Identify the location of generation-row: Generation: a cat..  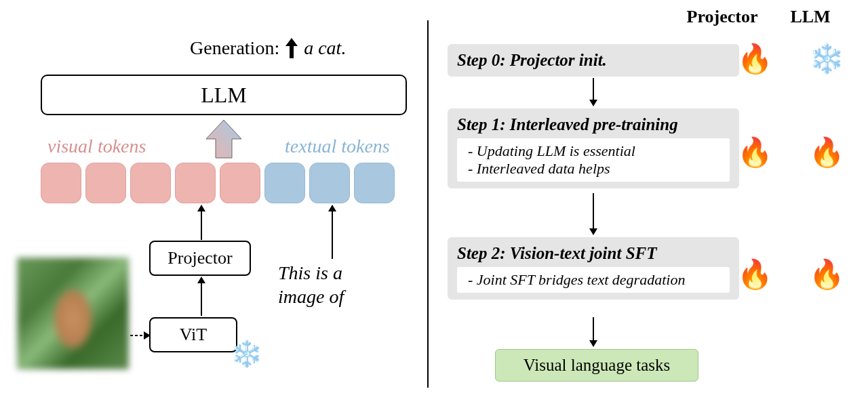
(268, 48).